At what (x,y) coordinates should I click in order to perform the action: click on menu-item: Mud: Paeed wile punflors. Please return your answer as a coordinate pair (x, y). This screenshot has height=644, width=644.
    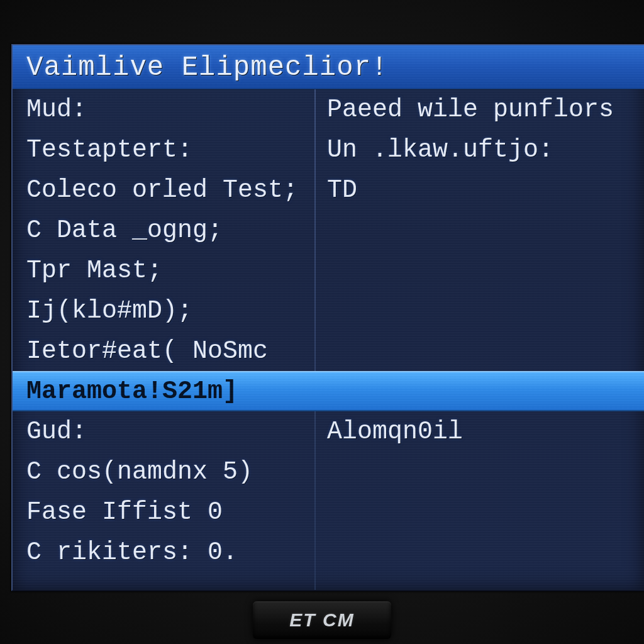
    Looking at the image, I should click on (328, 109).